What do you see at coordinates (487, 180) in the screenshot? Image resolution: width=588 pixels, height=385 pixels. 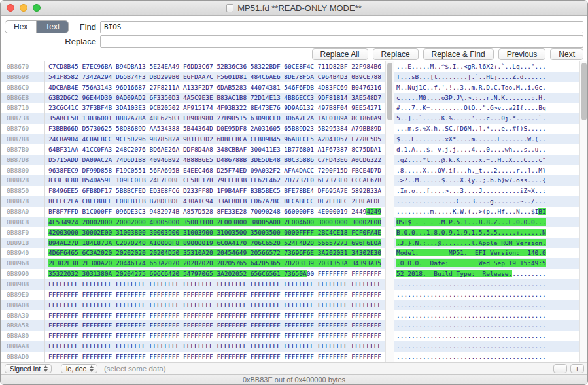 I see `ascii-row: .>?..M......$....X.{y..;.b.b}w7.oss....{` at bounding box center [487, 180].